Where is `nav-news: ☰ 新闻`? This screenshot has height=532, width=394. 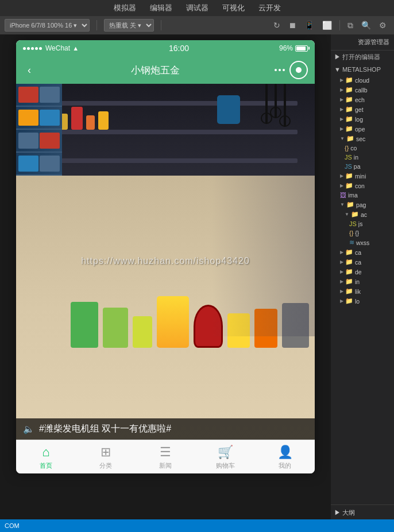
nav-news: ☰ 新闻 is located at coordinates (165, 457).